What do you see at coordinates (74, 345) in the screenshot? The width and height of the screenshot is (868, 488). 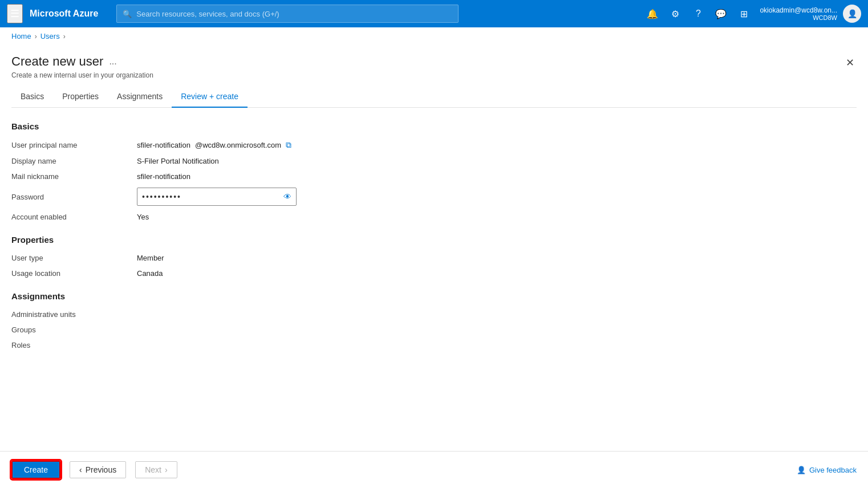 I see `roles-label: Roles` at bounding box center [74, 345].